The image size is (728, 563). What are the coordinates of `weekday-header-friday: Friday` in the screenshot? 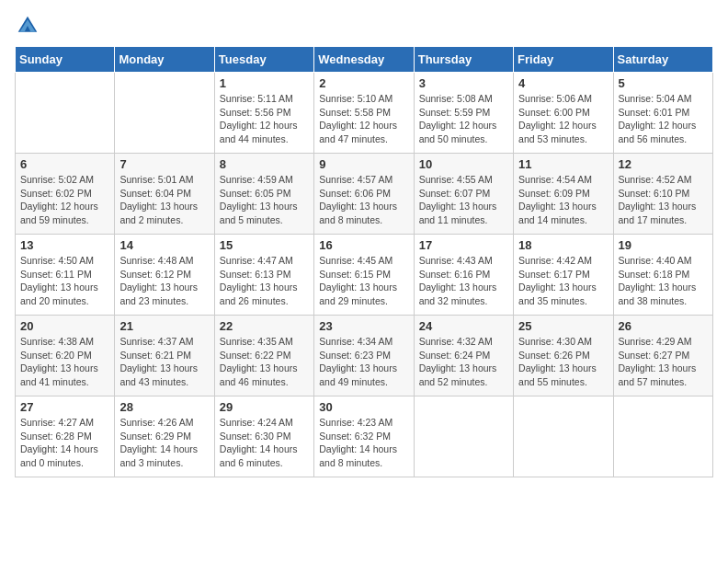 It's located at (563, 60).